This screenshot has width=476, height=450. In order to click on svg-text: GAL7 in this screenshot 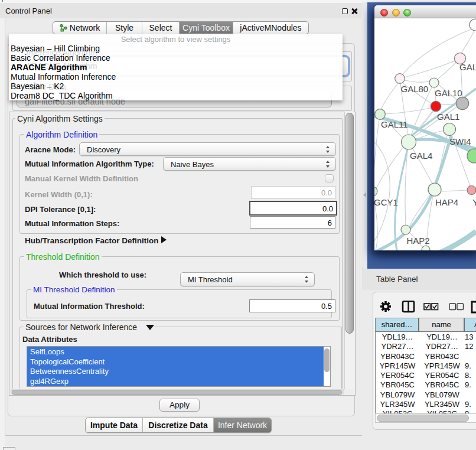, I will do `click(468, 67)`.